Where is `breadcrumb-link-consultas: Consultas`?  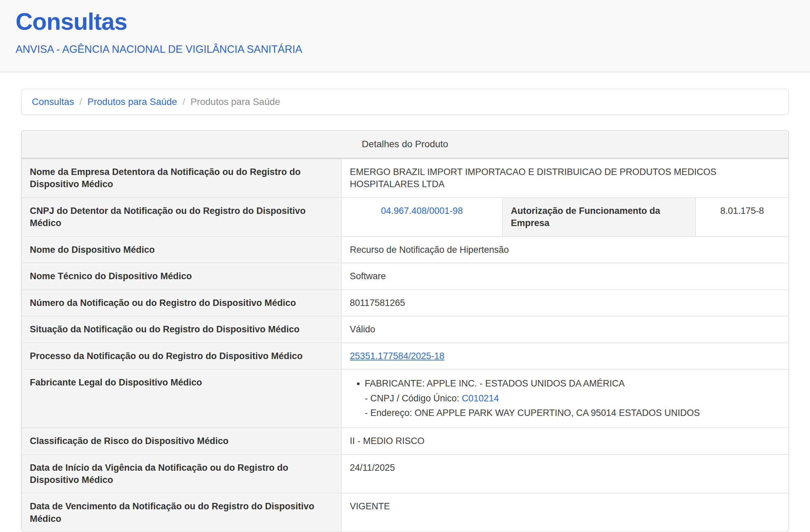
breadcrumb-link-consultas: Consultas is located at coordinates (53, 102).